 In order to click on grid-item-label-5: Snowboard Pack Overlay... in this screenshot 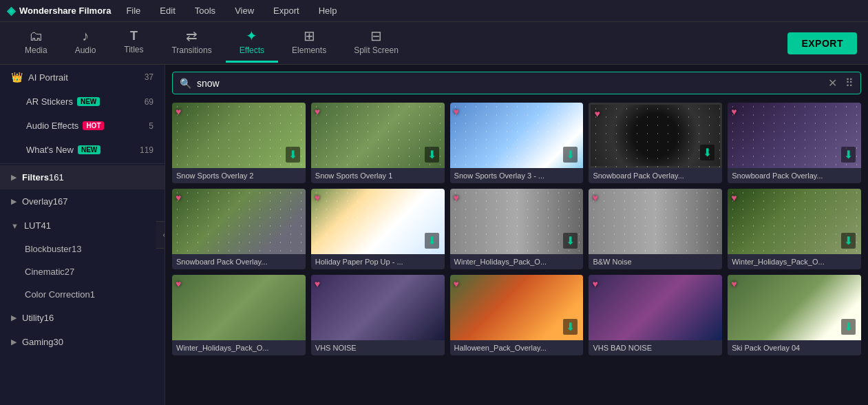, I will do `click(794, 176)`.